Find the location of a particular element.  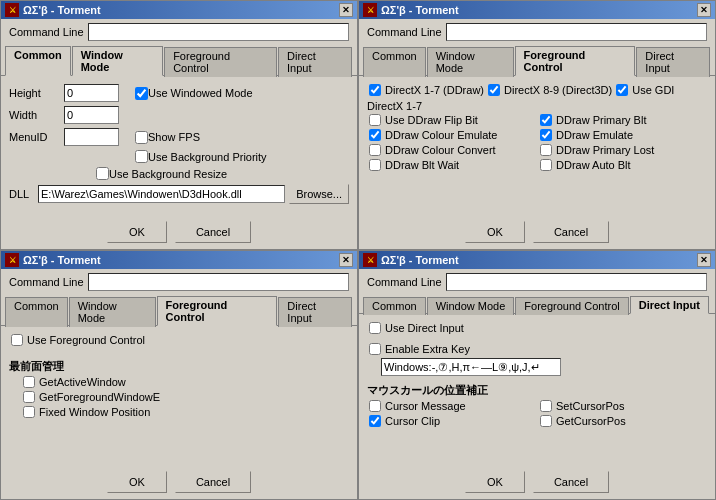

use-gdi-label: Use GDI is located at coordinates (653, 90).